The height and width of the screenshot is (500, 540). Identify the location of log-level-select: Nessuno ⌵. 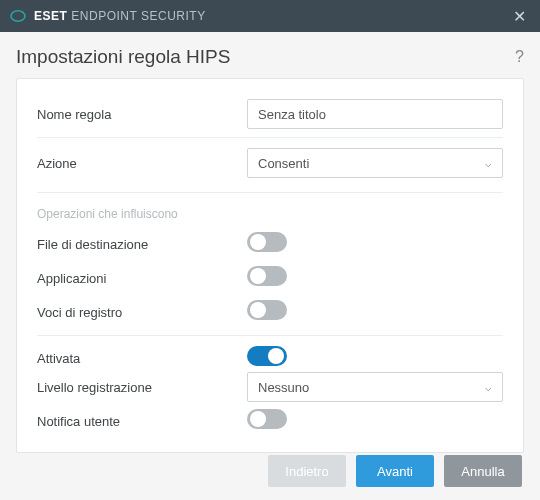
(375, 387).